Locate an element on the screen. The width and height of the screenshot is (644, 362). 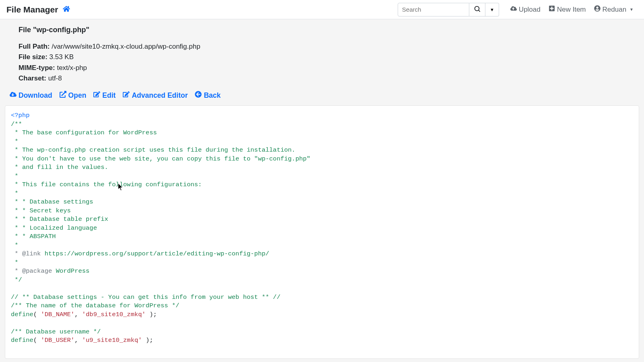
plus-square-icon is located at coordinates (552, 10).